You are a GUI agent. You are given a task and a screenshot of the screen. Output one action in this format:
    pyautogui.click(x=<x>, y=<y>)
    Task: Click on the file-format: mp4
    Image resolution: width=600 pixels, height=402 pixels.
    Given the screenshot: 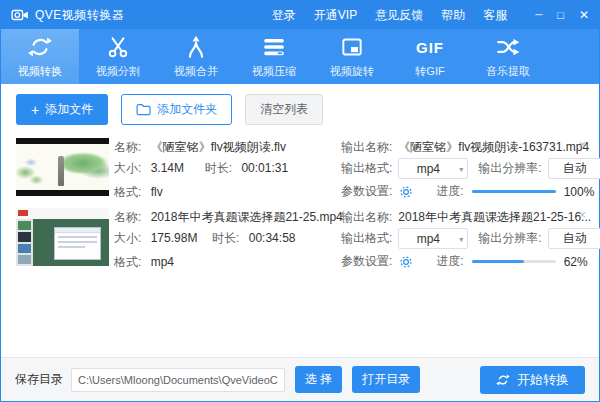 What is the action you would take?
    pyautogui.click(x=162, y=262)
    